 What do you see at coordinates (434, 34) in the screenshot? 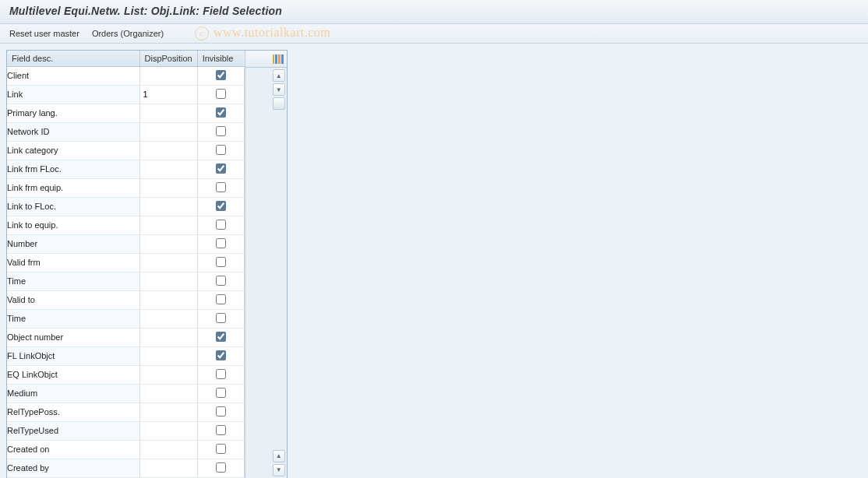
I see `toolbar: Reset user master Orders (Organizer) cww…` at bounding box center [434, 34].